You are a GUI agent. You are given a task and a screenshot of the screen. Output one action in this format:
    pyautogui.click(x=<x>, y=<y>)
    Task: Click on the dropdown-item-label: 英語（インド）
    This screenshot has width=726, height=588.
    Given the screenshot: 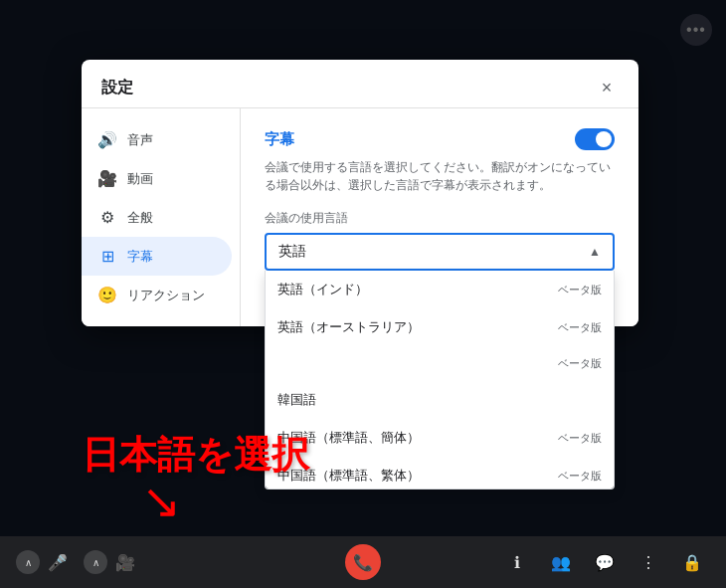 What is the action you would take?
    pyautogui.click(x=322, y=290)
    